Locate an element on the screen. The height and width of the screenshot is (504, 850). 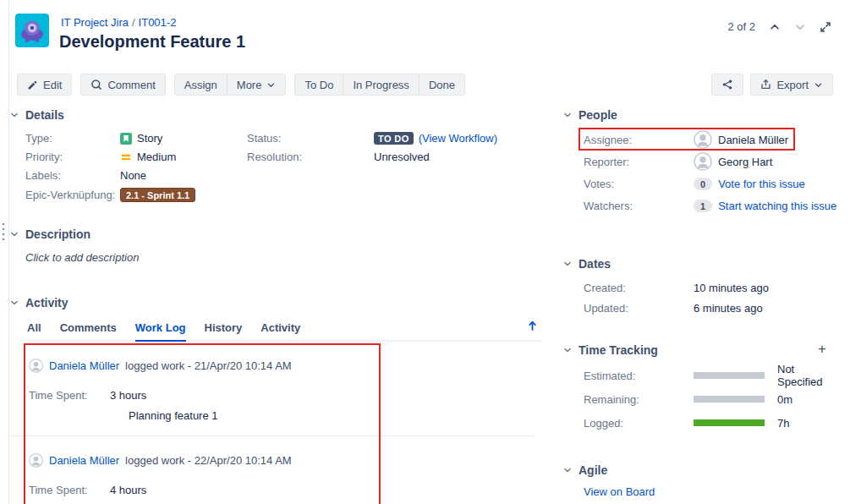
sidebar-collapse-rail is located at coordinates (5, 252).